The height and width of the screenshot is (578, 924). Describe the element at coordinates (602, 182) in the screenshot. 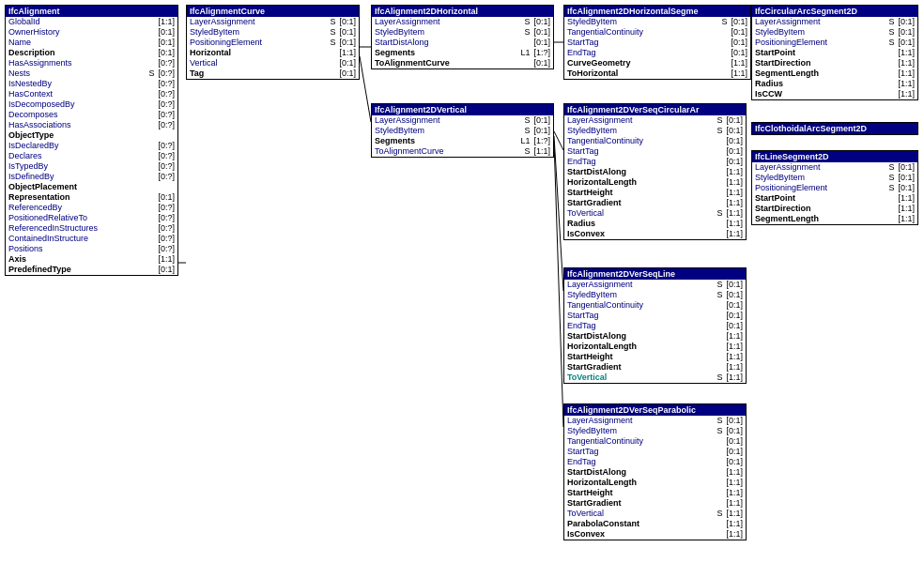

I see `field-name-horizontallength: HorizontalLength` at that location.